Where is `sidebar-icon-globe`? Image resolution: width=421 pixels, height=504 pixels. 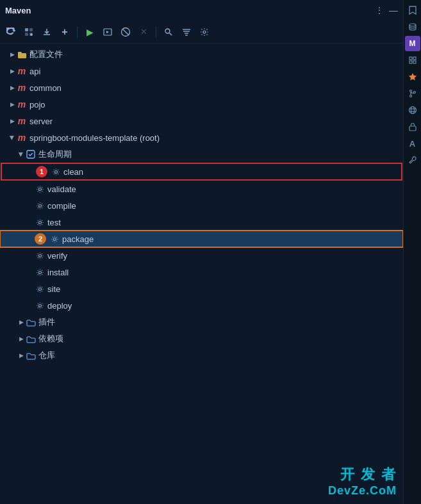 sidebar-icon-globe is located at coordinates (413, 110).